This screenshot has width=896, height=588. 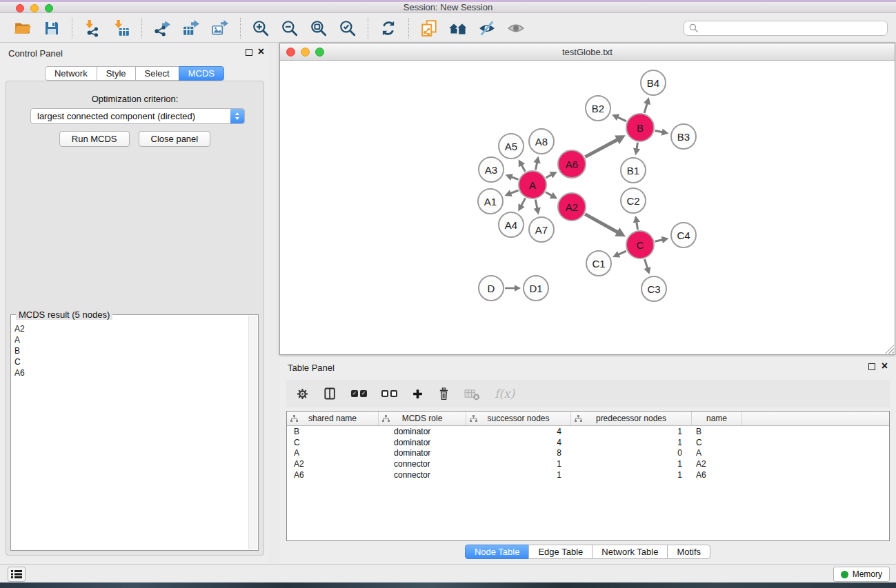 What do you see at coordinates (448, 28) in the screenshot?
I see `main-toolbar` at bounding box center [448, 28].